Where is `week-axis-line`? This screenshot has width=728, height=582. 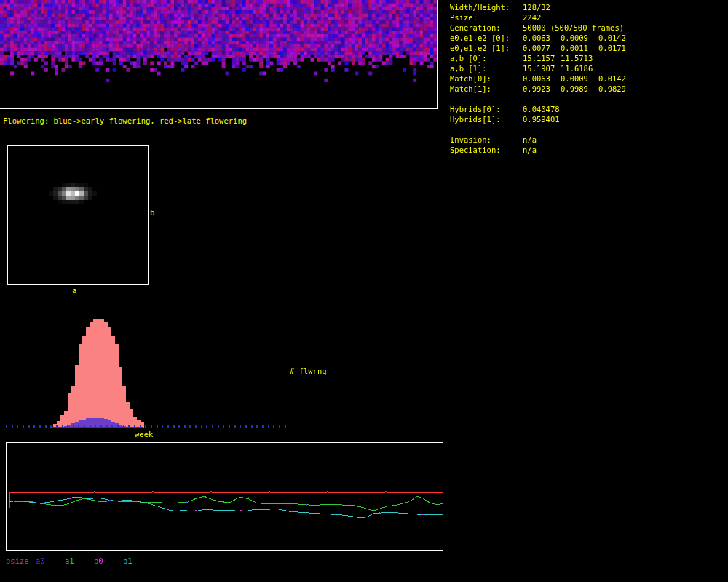 week-axis-line is located at coordinates (98, 428).